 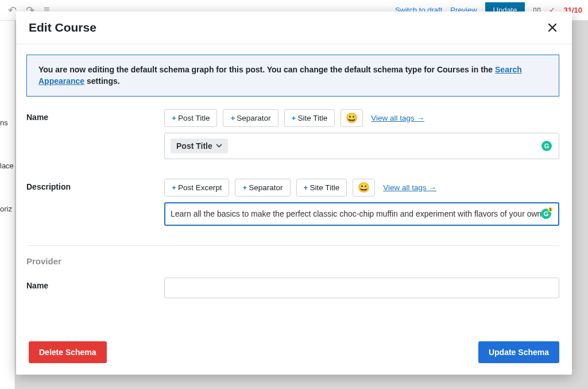 What do you see at coordinates (310, 118) in the screenshot?
I see `tag-site-title: +Site Title` at bounding box center [310, 118].